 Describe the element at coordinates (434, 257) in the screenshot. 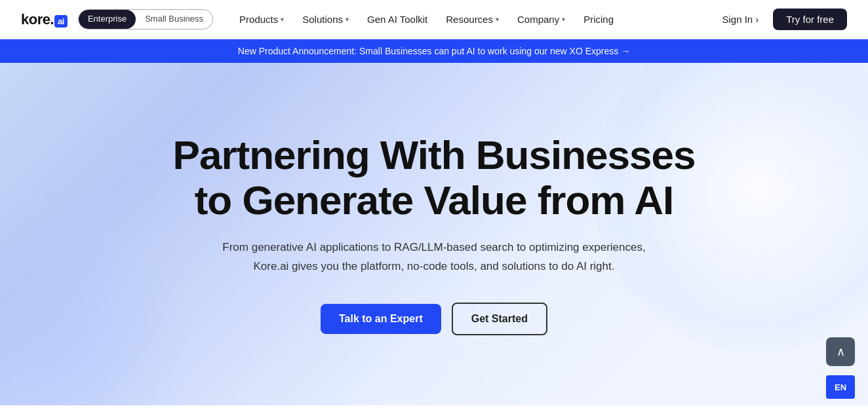

I see `hero-subtitle: From generative AI applications to RAG/L…` at that location.